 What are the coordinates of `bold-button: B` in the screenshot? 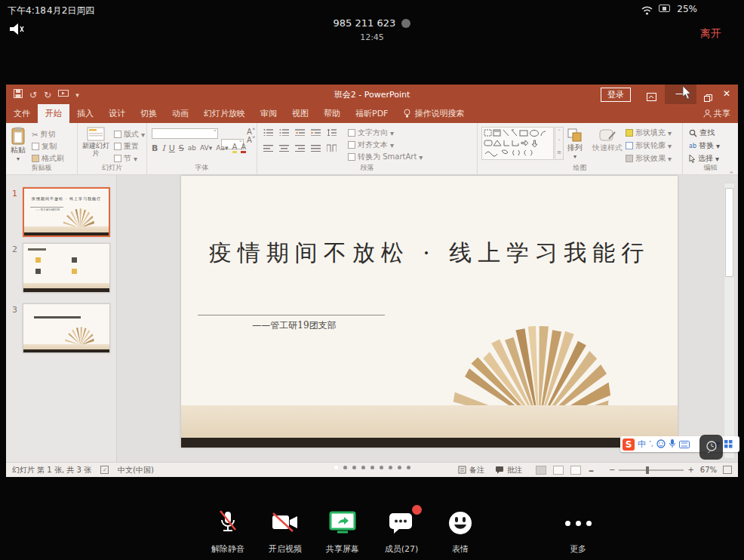 It's located at (155, 148).